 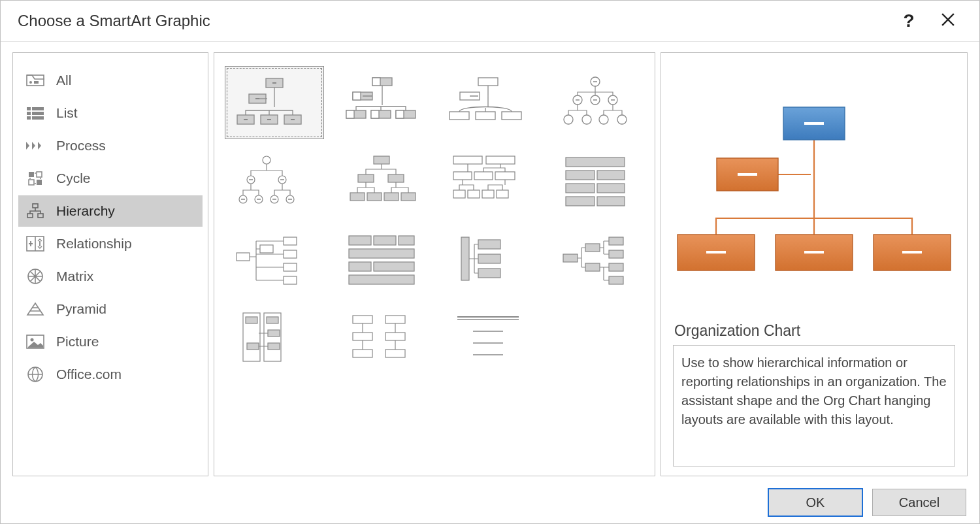 I want to click on category-label: Hierarchy, so click(x=86, y=211).